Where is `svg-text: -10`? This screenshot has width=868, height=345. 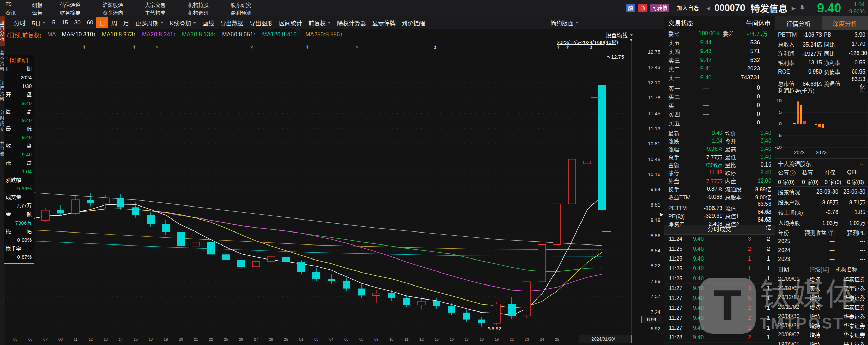
svg-text: -10 is located at coordinates (778, 147).